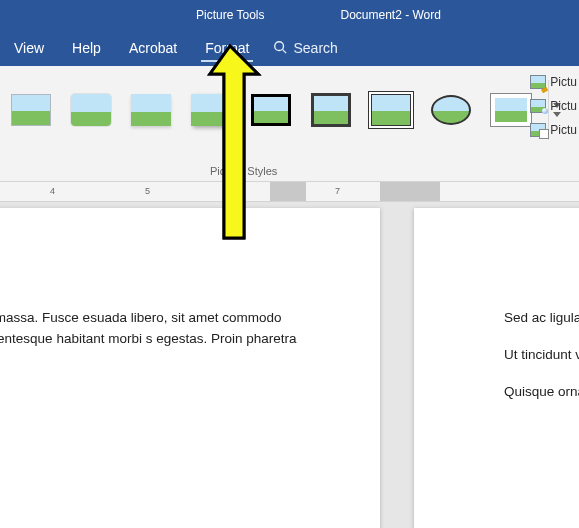  What do you see at coordinates (542, 392) in the screenshot?
I see `body-text: Quisque orna posuere velit augue. Nam t` at bounding box center [542, 392].